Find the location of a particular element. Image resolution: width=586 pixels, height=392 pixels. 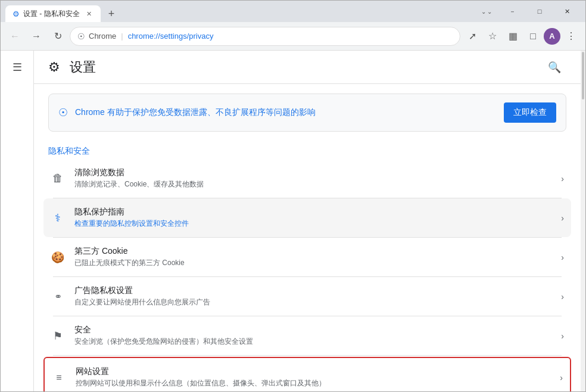

menu-item-text-clear: 清除浏览数据 清除浏览记录、Cookie、缓存及其他数据 is located at coordinates (313, 179).